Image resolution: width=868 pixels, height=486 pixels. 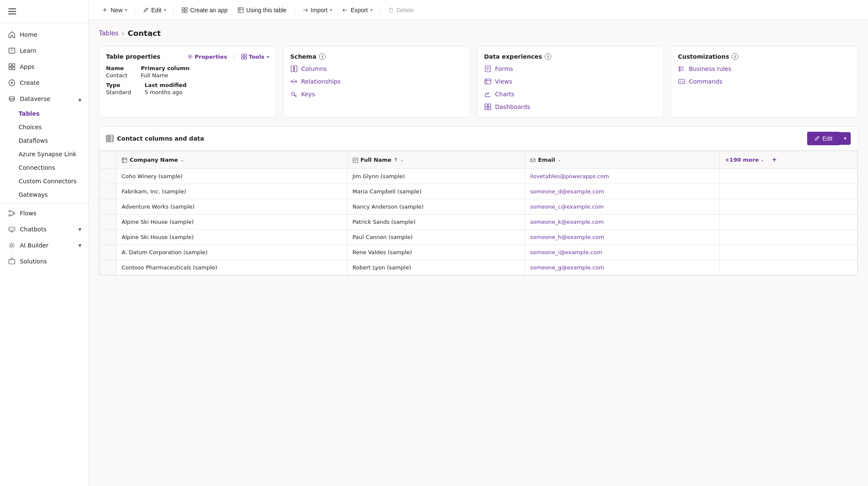 I want to click on import-button: Import ▾, so click(x=318, y=10).